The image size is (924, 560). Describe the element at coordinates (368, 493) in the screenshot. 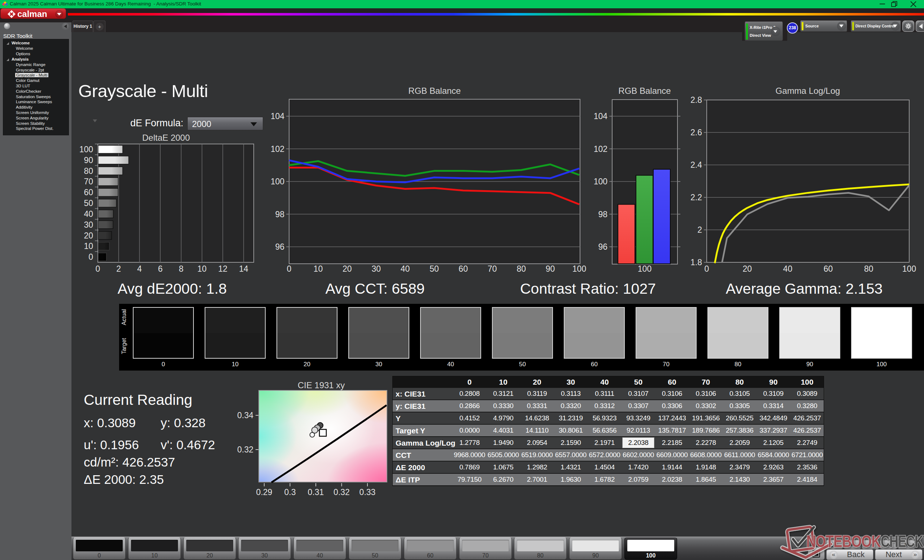

I see `svg-text: 0.33` at that location.